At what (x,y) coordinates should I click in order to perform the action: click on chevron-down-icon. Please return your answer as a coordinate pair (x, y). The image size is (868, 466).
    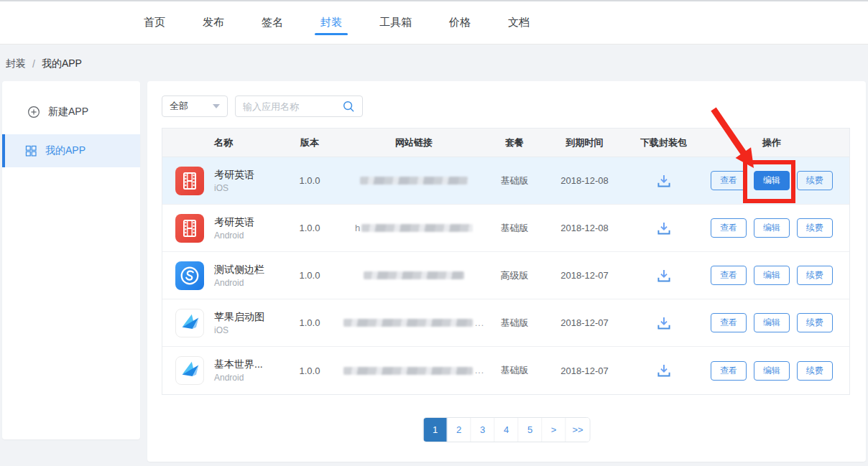
    Looking at the image, I should click on (216, 106).